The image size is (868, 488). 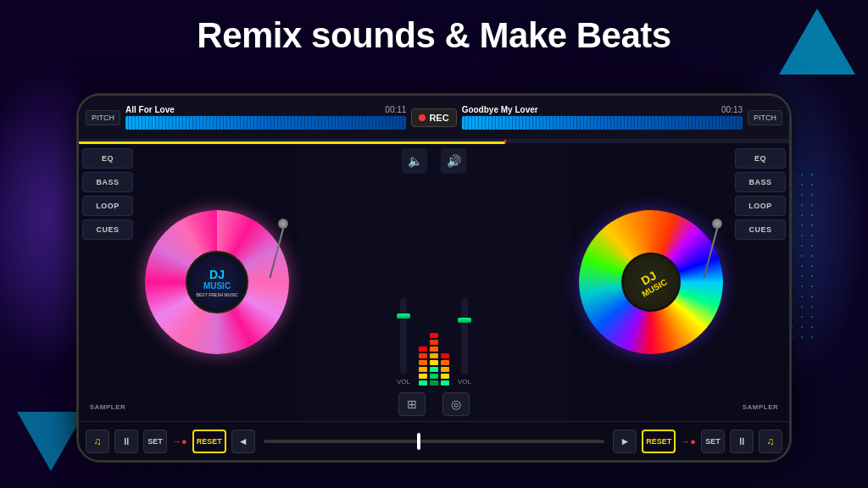 I want to click on fader-left-handle, so click(x=403, y=316).